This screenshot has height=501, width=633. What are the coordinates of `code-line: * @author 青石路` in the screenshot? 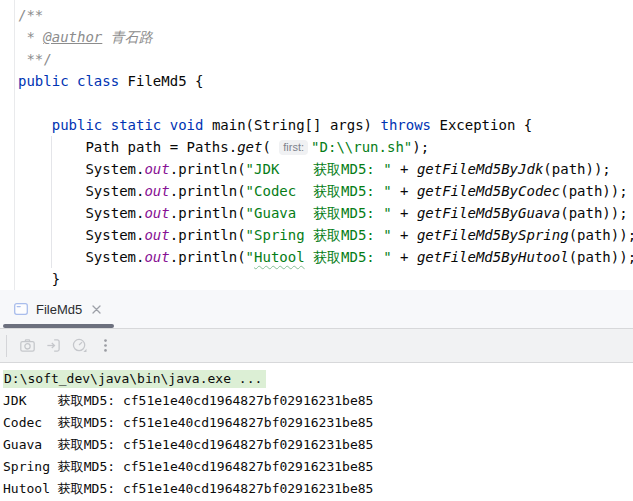 It's located at (316, 37).